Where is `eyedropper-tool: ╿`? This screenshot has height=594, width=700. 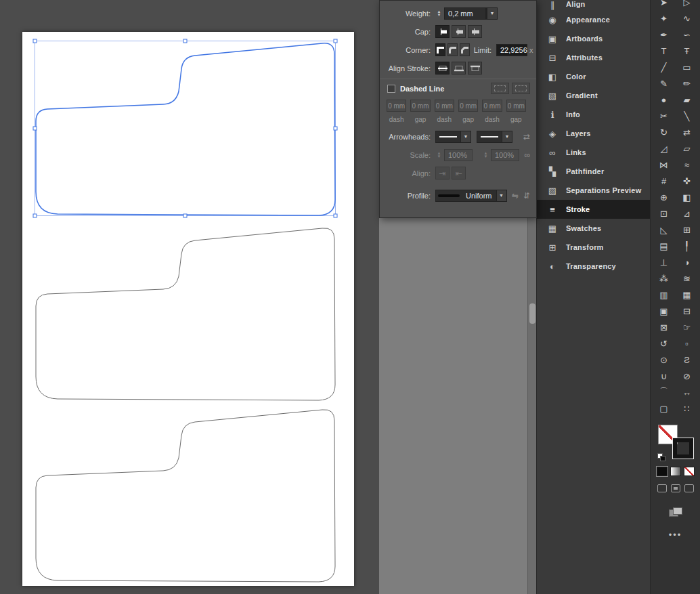 eyedropper-tool: ╿ is located at coordinates (687, 246).